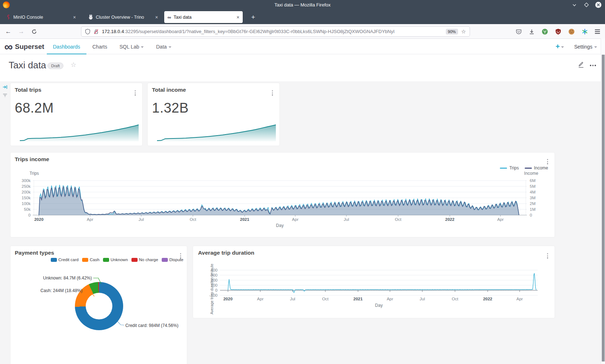 The width and height of the screenshot is (605, 364). What do you see at coordinates (34, 32) in the screenshot?
I see `reload-button` at bounding box center [34, 32].